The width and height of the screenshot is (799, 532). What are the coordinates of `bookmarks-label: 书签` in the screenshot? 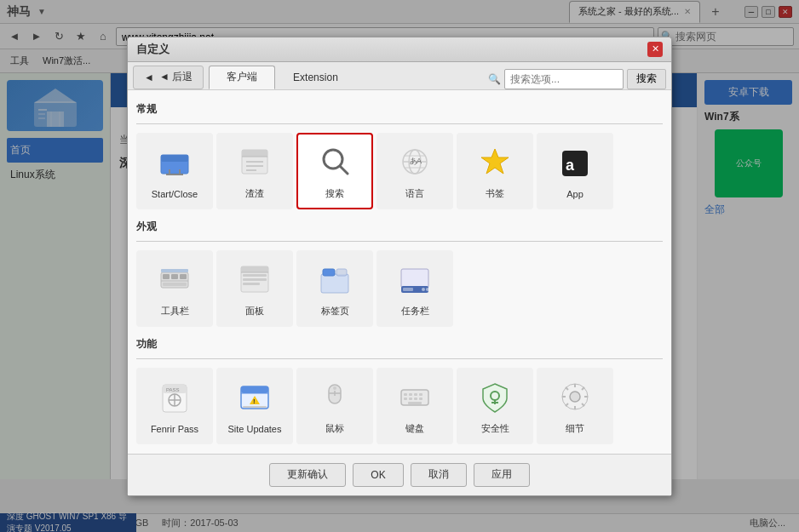 It's located at (495, 194).